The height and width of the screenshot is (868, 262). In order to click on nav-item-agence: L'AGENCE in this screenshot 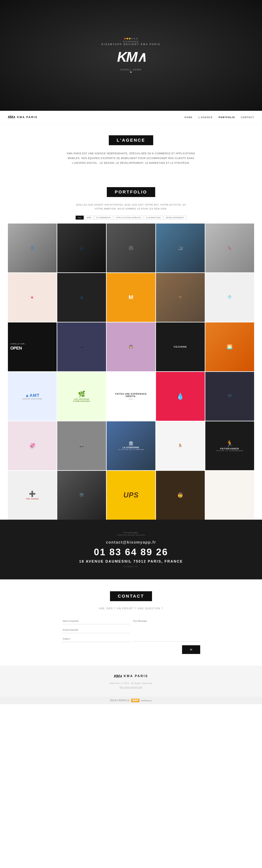, I will do `click(205, 117)`.